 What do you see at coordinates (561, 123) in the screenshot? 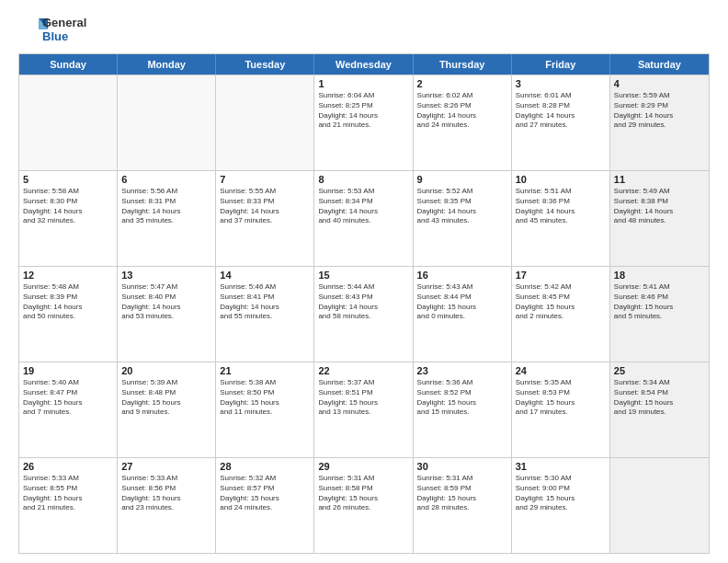
I see `calendar-cell-day-3: 3Sunrise: 6:01 AM Sunset: 8:28 PM Daylig…` at bounding box center [561, 123].